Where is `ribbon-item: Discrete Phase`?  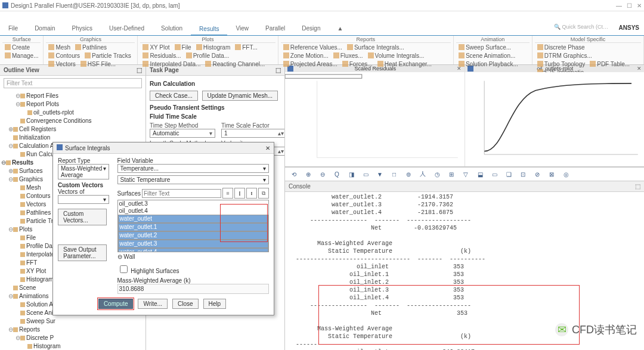 ribbon-item: Discrete Phase is located at coordinates (561, 47).